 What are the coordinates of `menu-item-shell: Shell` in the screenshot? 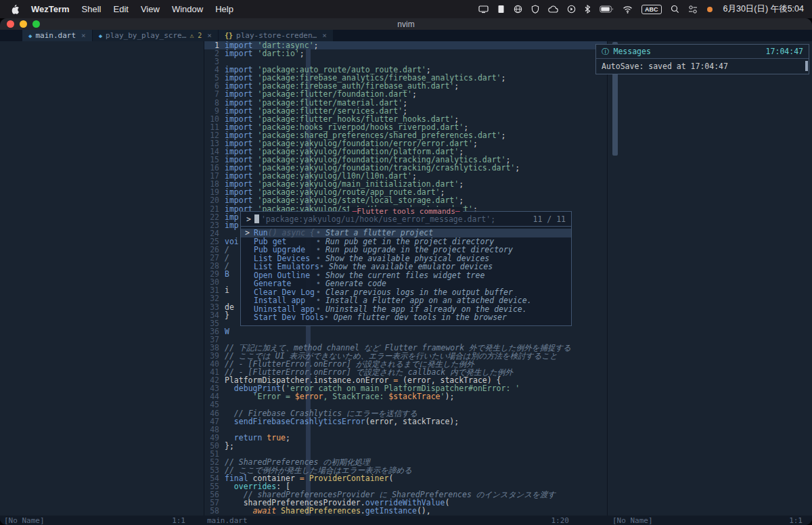 It's located at (92, 9).